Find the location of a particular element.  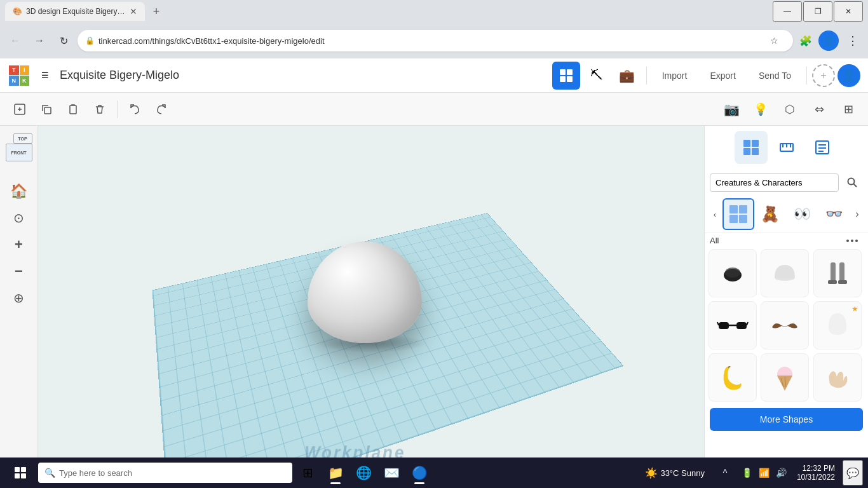

profile-button: 👤 is located at coordinates (829, 41).